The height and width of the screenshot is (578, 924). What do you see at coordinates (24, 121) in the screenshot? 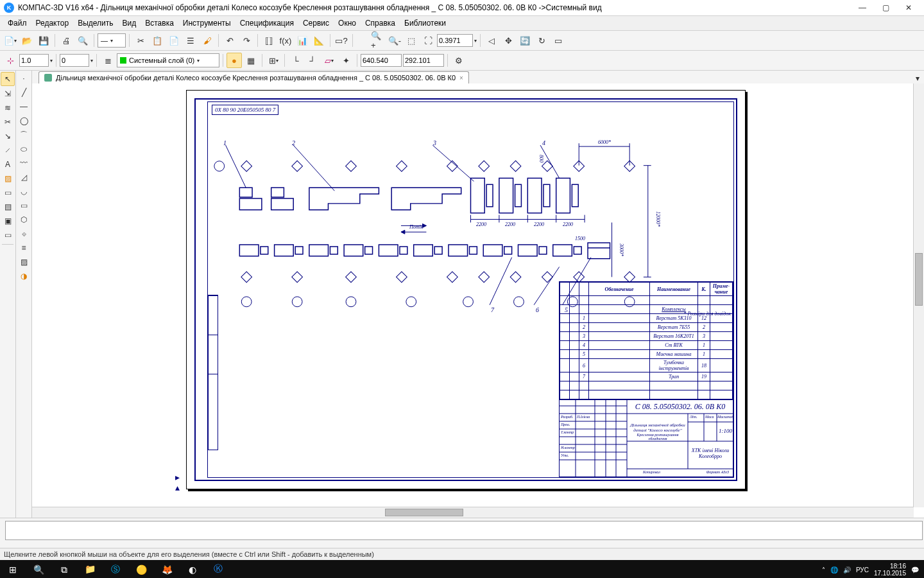
I see `circle-tool: ◯` at bounding box center [24, 121].